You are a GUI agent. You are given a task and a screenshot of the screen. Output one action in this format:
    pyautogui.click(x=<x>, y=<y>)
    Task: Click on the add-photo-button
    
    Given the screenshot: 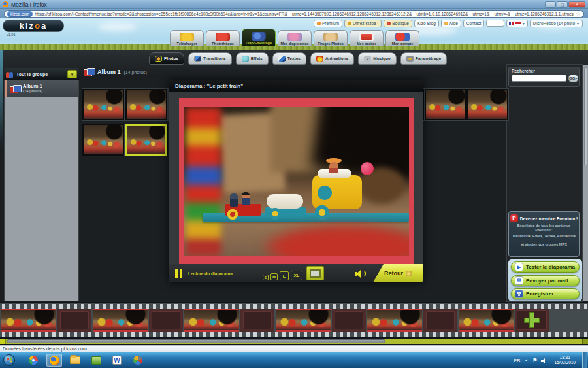 What is the action you would take?
    pyautogui.click(x=532, y=320)
    